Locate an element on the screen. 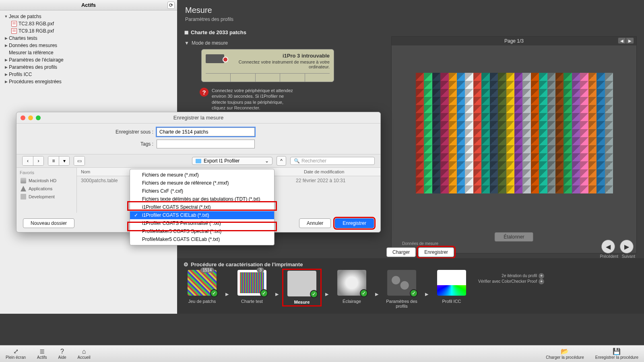  badge-pagecount: 3 is located at coordinates (260, 270).